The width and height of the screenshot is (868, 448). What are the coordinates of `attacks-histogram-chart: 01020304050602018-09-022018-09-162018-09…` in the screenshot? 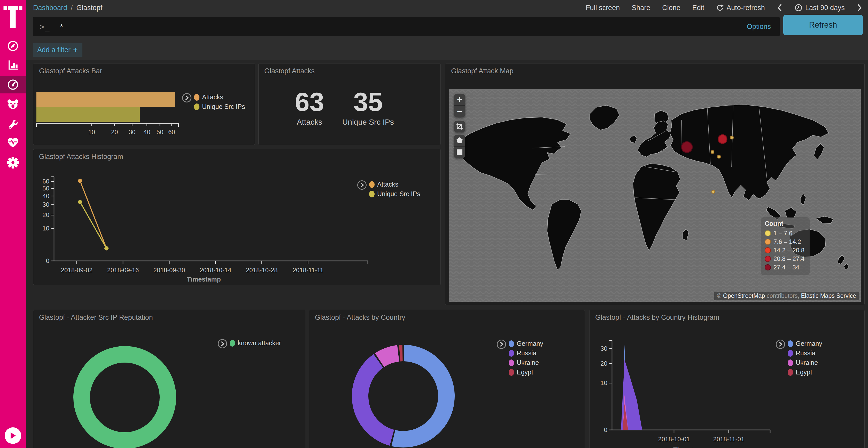 It's located at (237, 217).